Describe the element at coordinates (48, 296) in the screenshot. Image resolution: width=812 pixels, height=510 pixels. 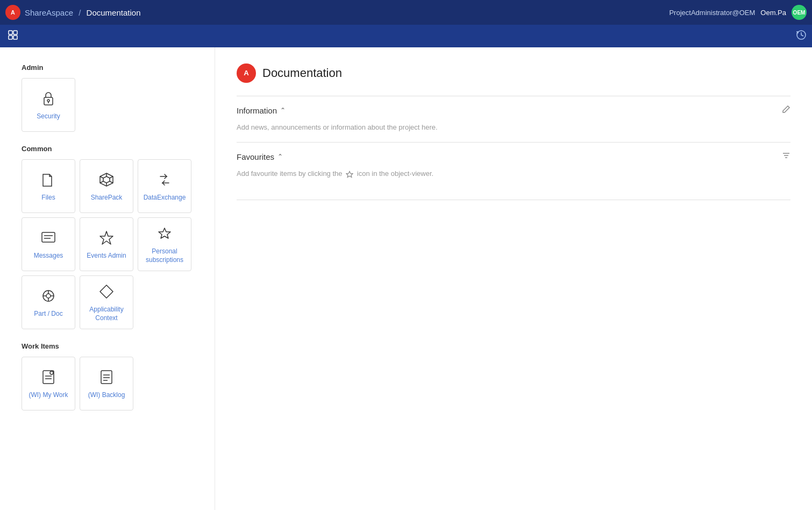
I see `part-doc-icon` at that location.